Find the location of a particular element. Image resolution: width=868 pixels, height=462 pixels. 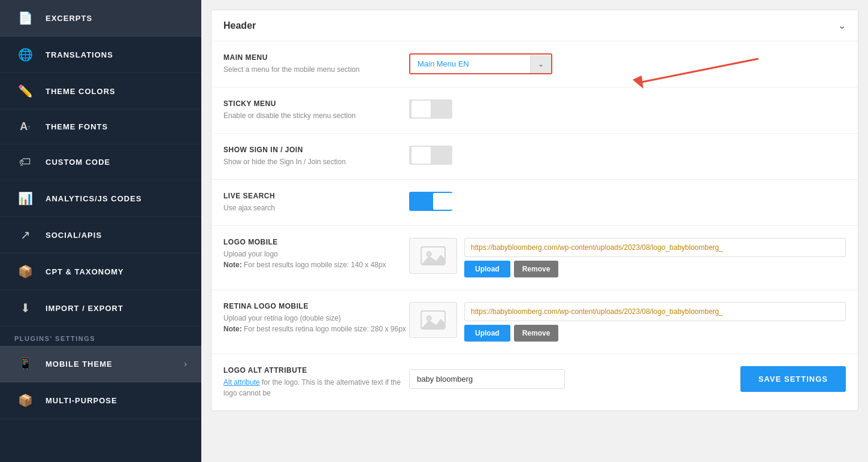

logo-mobile-label: Logo Mobile is located at coordinates (316, 242).